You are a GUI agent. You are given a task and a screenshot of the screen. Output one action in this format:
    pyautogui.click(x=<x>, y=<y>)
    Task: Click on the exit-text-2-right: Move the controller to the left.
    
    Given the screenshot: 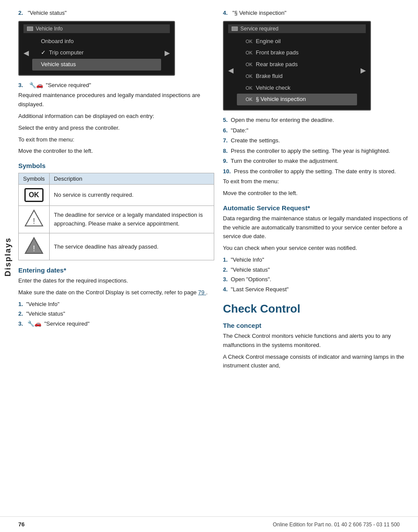 What is the action you would take?
    pyautogui.click(x=318, y=193)
    